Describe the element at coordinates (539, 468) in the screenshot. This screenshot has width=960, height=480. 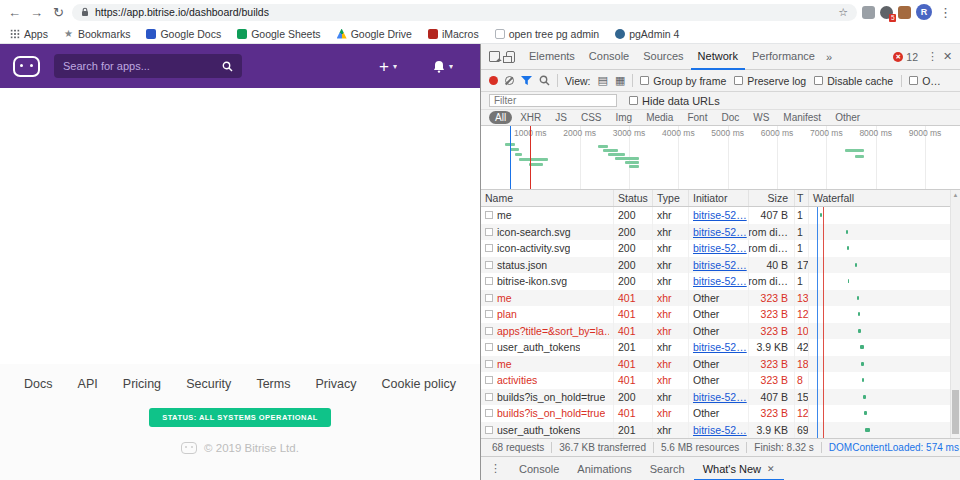
I see `drawer-tab: Console ✕` at that location.